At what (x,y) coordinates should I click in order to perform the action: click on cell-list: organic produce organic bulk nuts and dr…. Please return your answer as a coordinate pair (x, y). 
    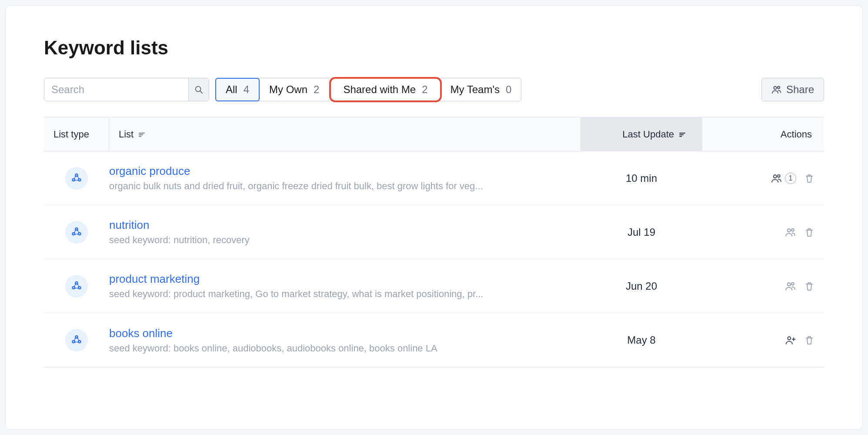
    Looking at the image, I should click on (345, 178).